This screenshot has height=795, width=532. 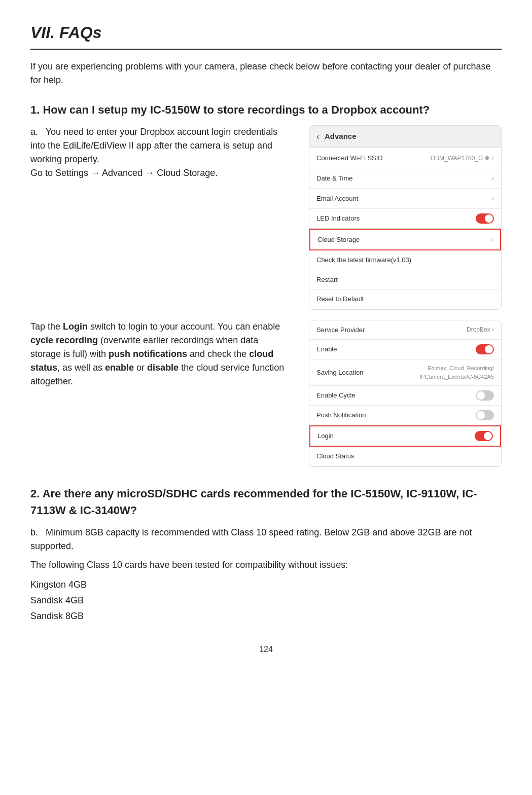 I want to click on row-enable-cycle: Enable Cycle, so click(x=405, y=395).